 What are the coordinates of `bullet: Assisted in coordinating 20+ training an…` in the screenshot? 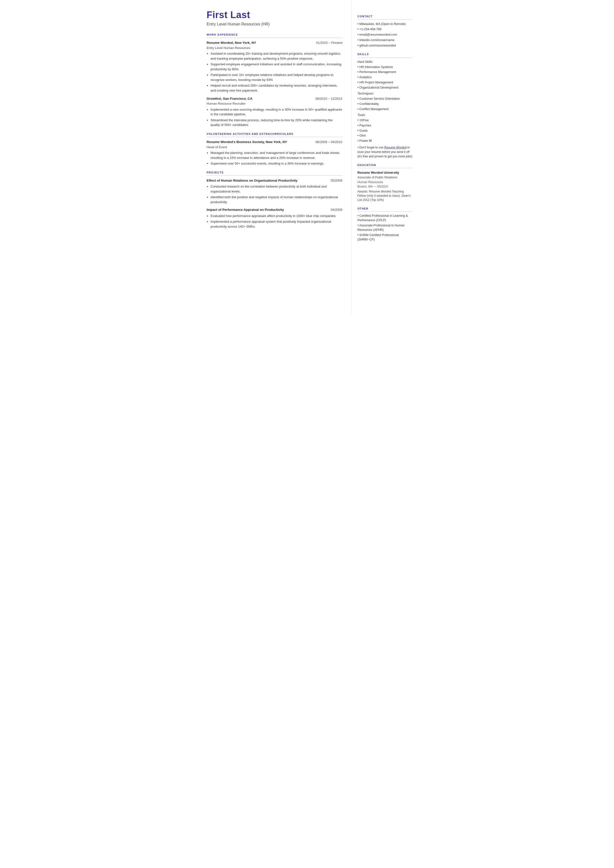 It's located at (277, 56).